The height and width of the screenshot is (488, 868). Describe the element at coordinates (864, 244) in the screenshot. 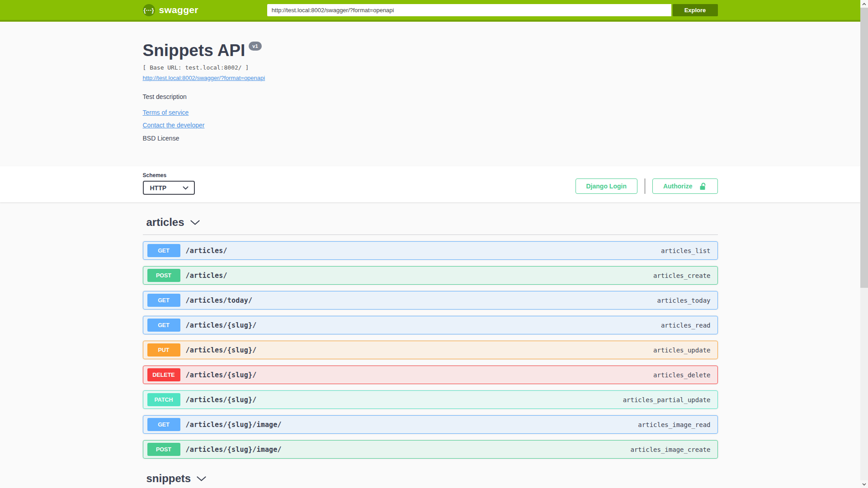

I see `scrollbar` at that location.